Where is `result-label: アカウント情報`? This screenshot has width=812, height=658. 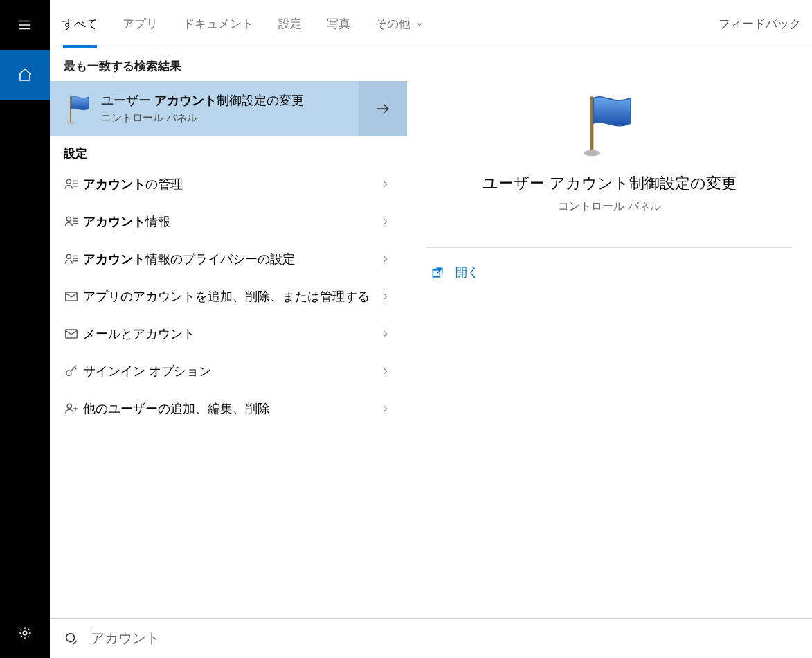
result-label: アカウント情報 is located at coordinates (231, 222).